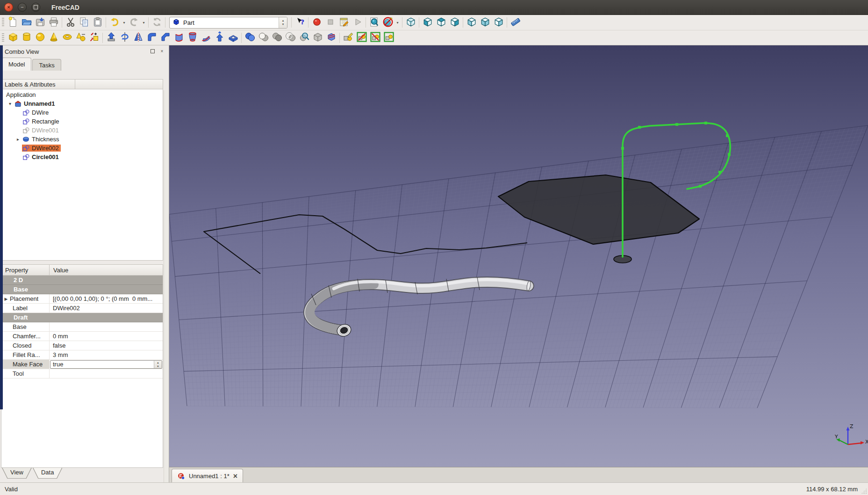 The height and width of the screenshot is (495, 868). I want to click on property-row-fillet-ra-: Fillet Ra... 3 mm, so click(82, 355).